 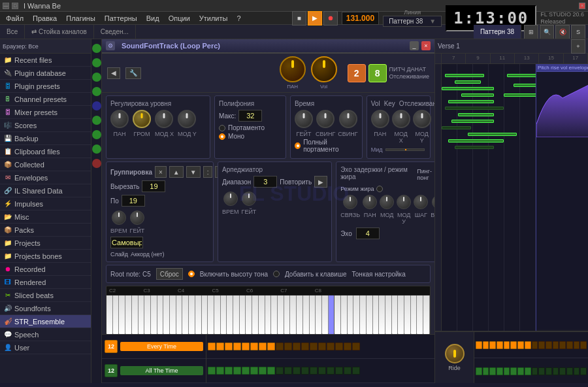 I want to click on arp-range-input, so click(x=265, y=182).